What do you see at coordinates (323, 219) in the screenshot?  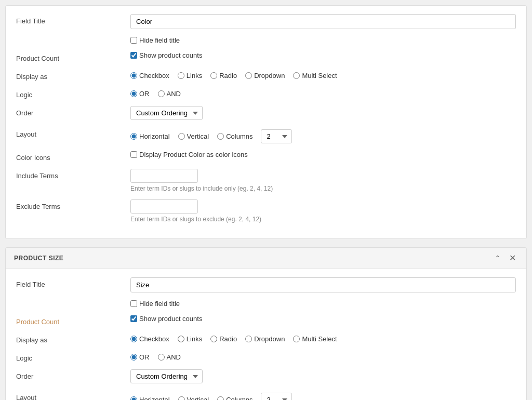 I see `exclude-terms-hint: Enter term IDs or slugs to exclude (eg. …` at bounding box center [323, 219].